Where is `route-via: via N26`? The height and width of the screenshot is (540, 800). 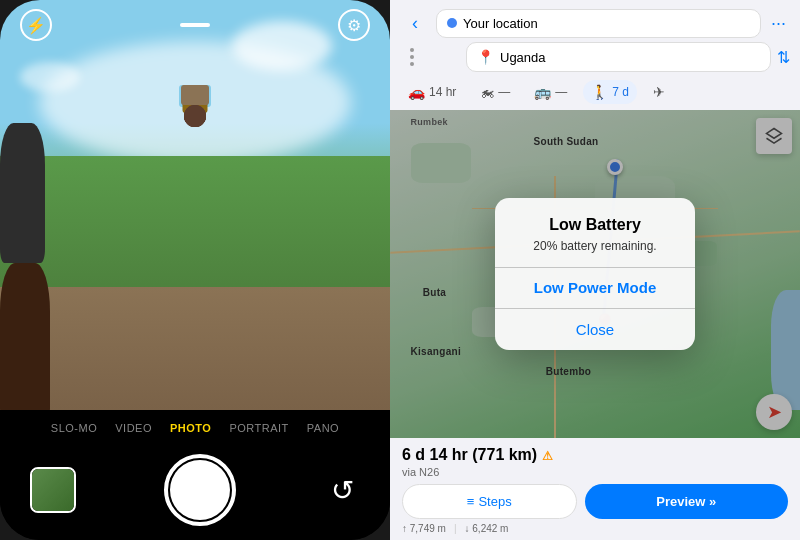
route-via: via N26 is located at coordinates (595, 472).